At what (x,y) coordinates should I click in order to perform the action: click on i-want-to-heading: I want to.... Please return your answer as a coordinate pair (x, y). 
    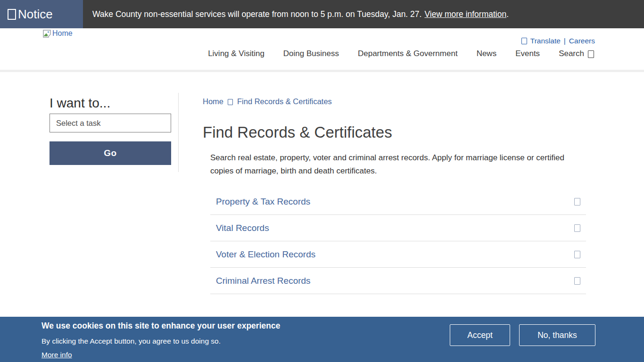
    Looking at the image, I should click on (80, 103).